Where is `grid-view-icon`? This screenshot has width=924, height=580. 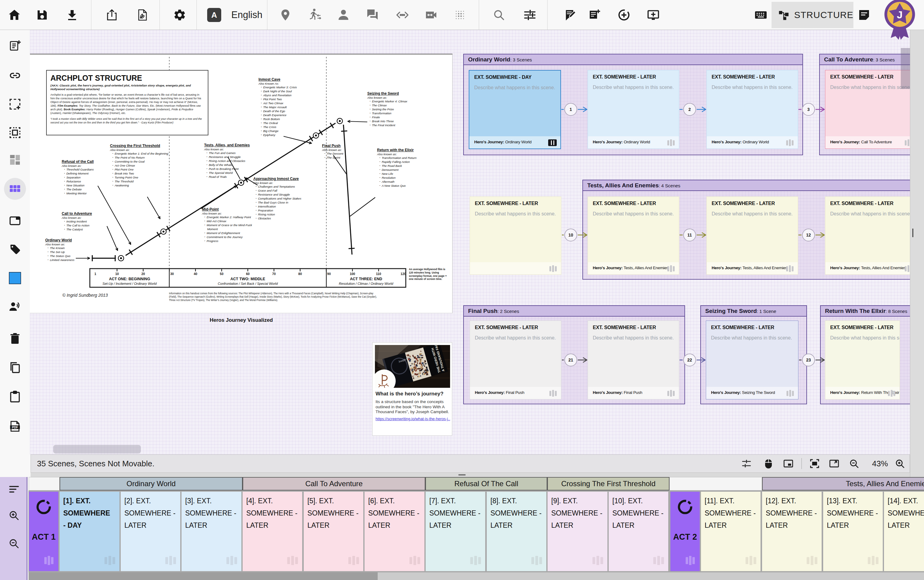 grid-view-icon is located at coordinates (15, 189).